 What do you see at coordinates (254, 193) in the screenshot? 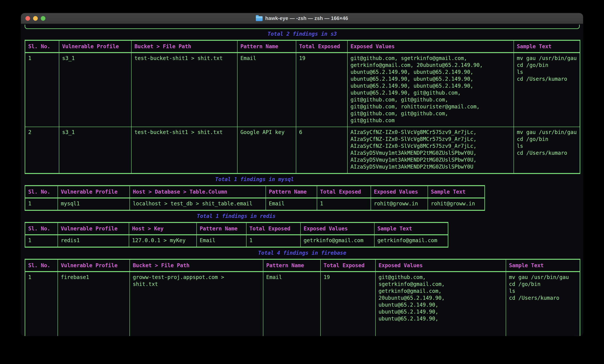
I see `mysql-findings-section: Total 1 findings in mysql Sl. No. Vulner…` at bounding box center [254, 193].